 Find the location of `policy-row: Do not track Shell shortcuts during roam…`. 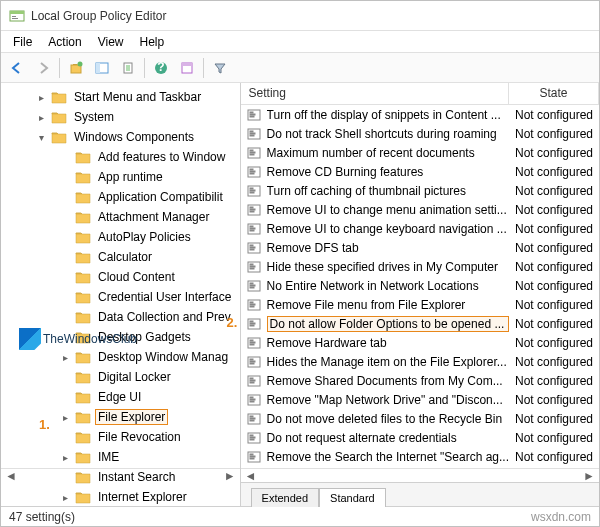

policy-row: Do not track Shell shortcuts during roam… is located at coordinates (420, 134).